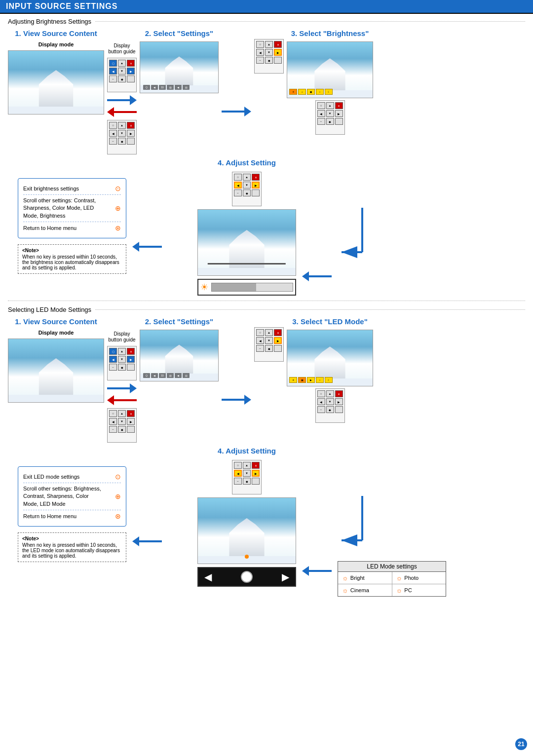  What do you see at coordinates (266, 22) in the screenshot?
I see `section1-title: Adjusting Brightness Settings` at bounding box center [266, 22].